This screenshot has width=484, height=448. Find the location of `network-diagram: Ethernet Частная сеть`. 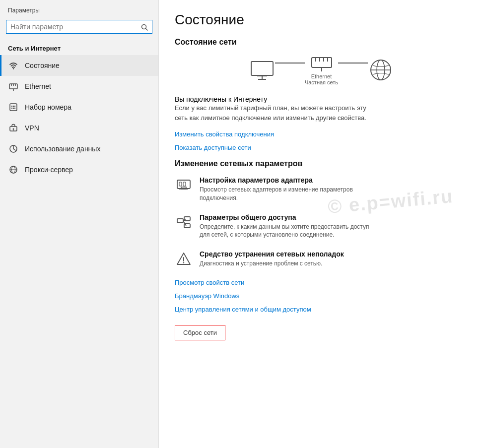

network-diagram: Ethernet Частная сеть is located at coordinates (322, 70).